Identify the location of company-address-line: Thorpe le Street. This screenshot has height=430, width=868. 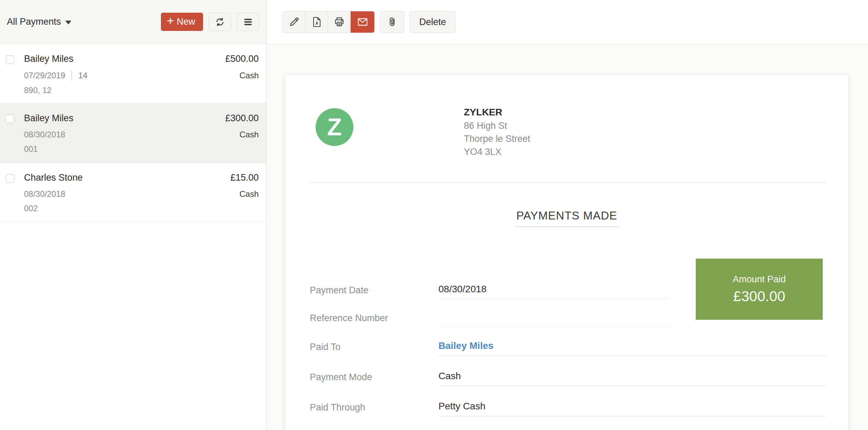
(497, 139).